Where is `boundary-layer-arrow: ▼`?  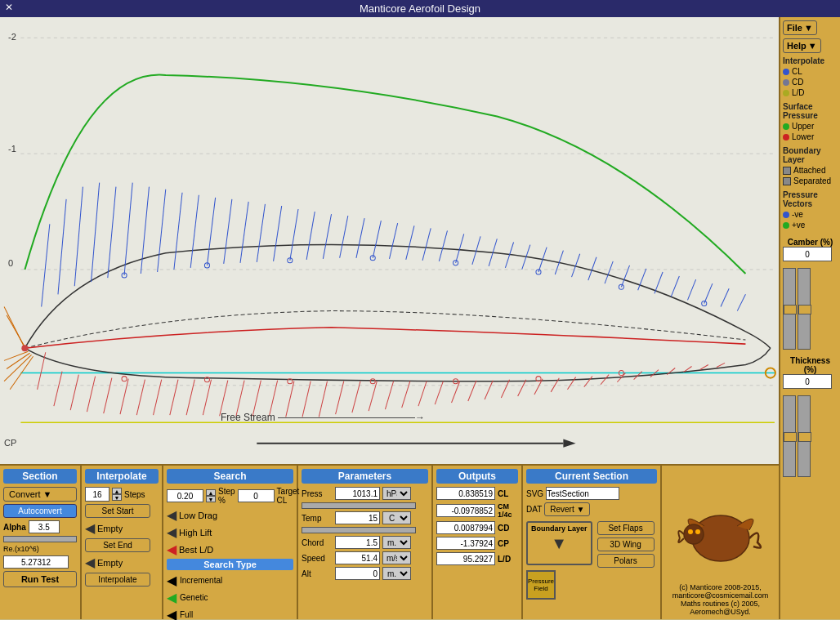 boundary-layer-arrow: ▼ is located at coordinates (559, 544).